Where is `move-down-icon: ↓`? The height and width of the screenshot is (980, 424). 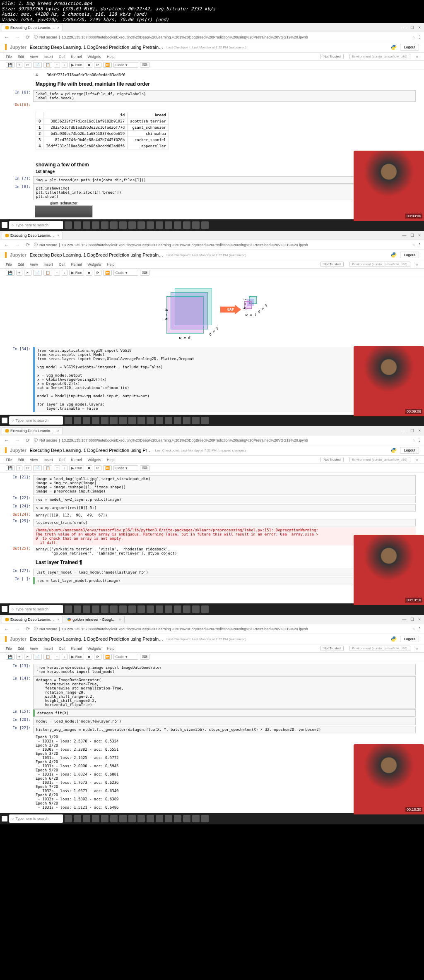 move-down-icon: ↓ is located at coordinates (65, 657).